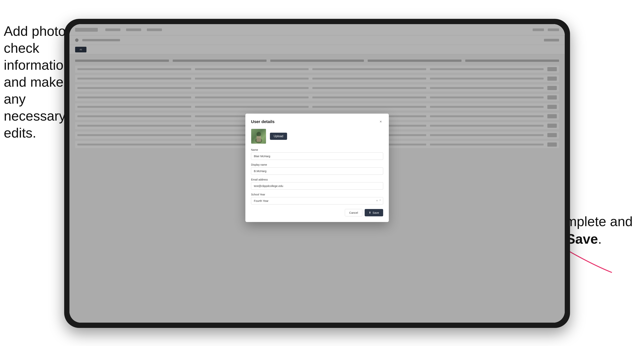 The height and width of the screenshot is (346, 644). What do you see at coordinates (317, 179) in the screenshot?
I see `email-label: Email address` at bounding box center [317, 179].